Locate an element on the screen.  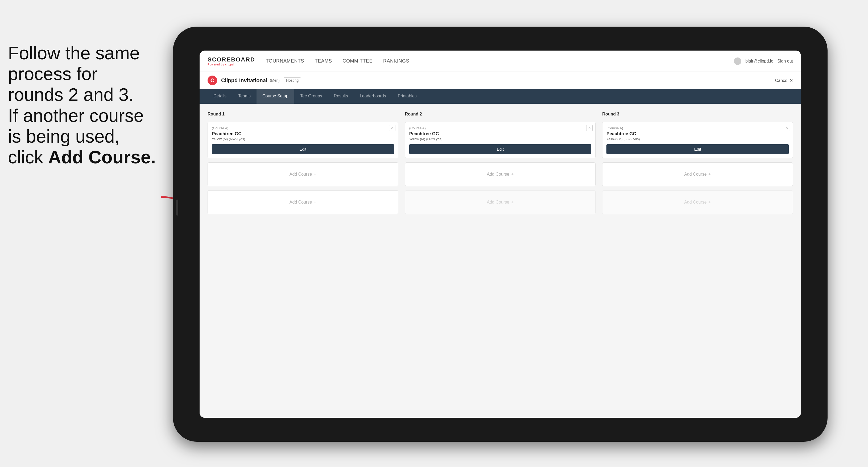
round-1-add-course-button: Add Course + is located at coordinates (303, 175).